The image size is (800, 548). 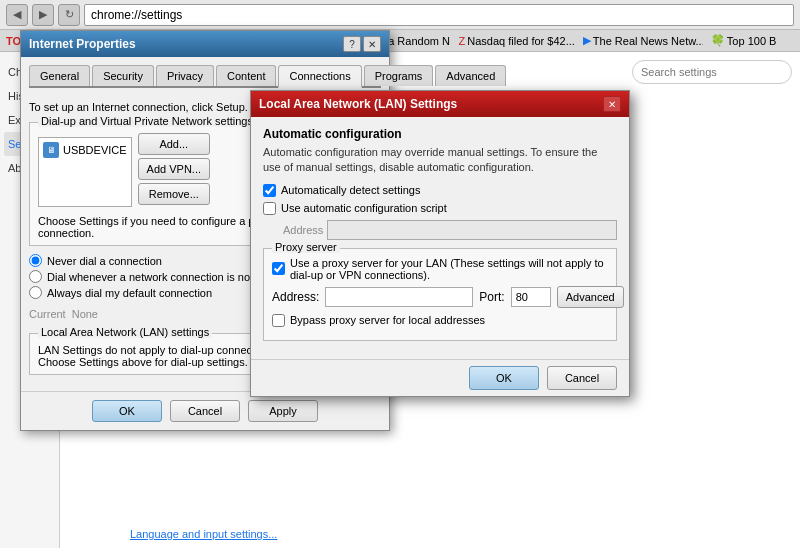 What do you see at coordinates (69, 15) in the screenshot?
I see `reload-button: ↻` at bounding box center [69, 15].